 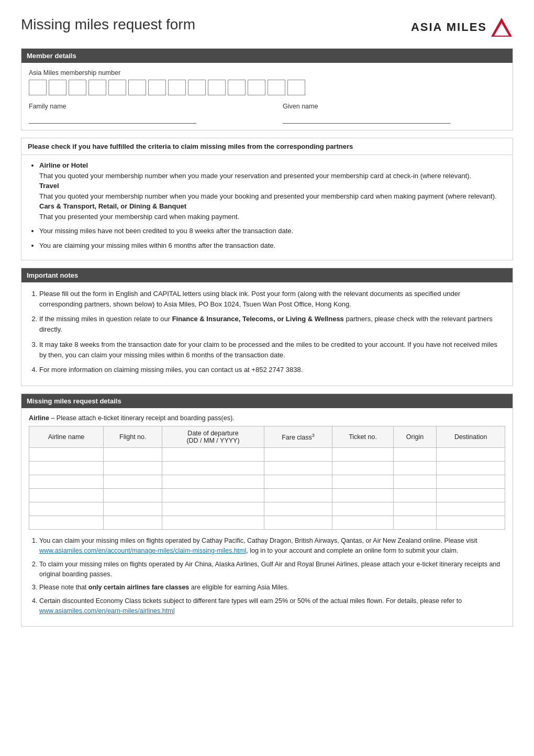 What do you see at coordinates (267, 199) in the screenshot?
I see `criteria-section: Please check if you have fulfilled the c…` at bounding box center [267, 199].